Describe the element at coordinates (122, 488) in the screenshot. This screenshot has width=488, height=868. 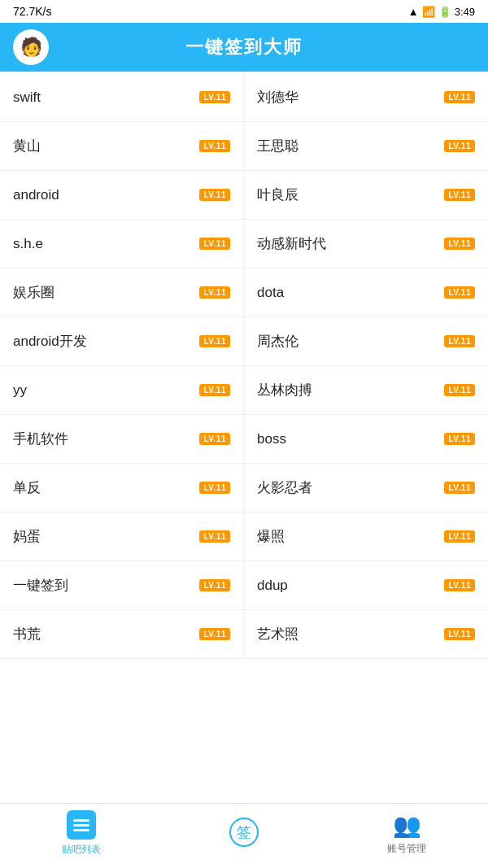
I see `list-item: 单反 LV.11` at that location.